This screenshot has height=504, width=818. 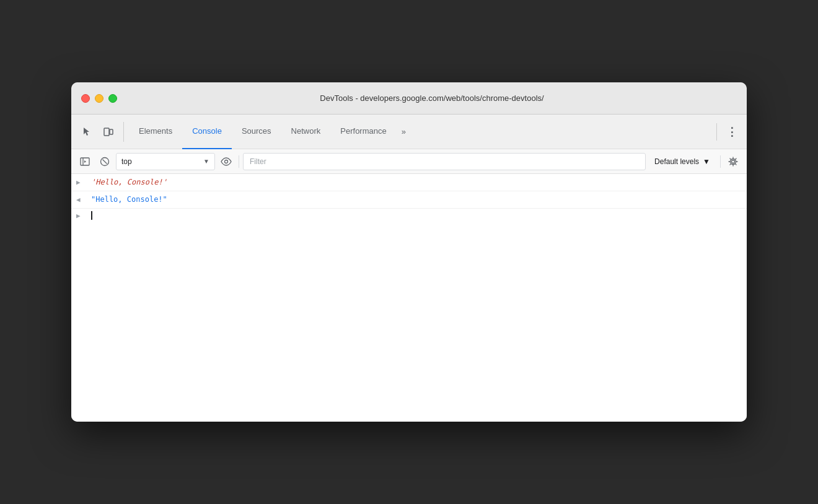 I want to click on tab-performance: Performance, so click(x=363, y=132).